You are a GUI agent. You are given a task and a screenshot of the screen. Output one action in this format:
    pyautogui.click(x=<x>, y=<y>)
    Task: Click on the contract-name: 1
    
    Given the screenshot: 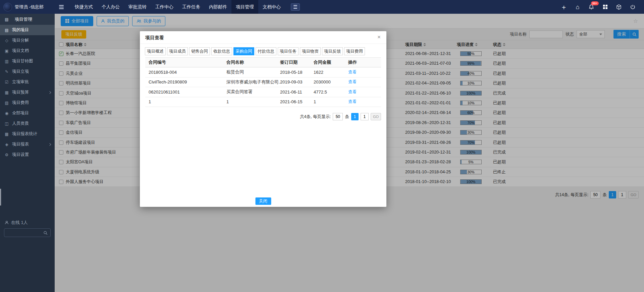 What is the action you would take?
    pyautogui.click(x=253, y=102)
    